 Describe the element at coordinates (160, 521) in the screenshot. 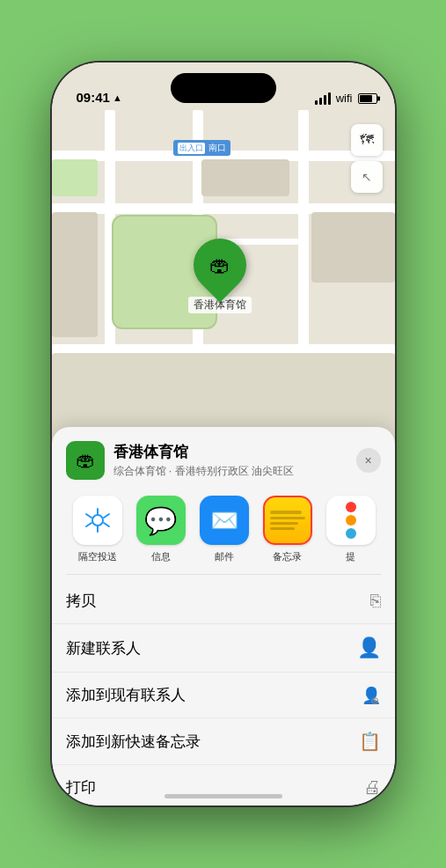

I see `messages-icon: 💬` at that location.